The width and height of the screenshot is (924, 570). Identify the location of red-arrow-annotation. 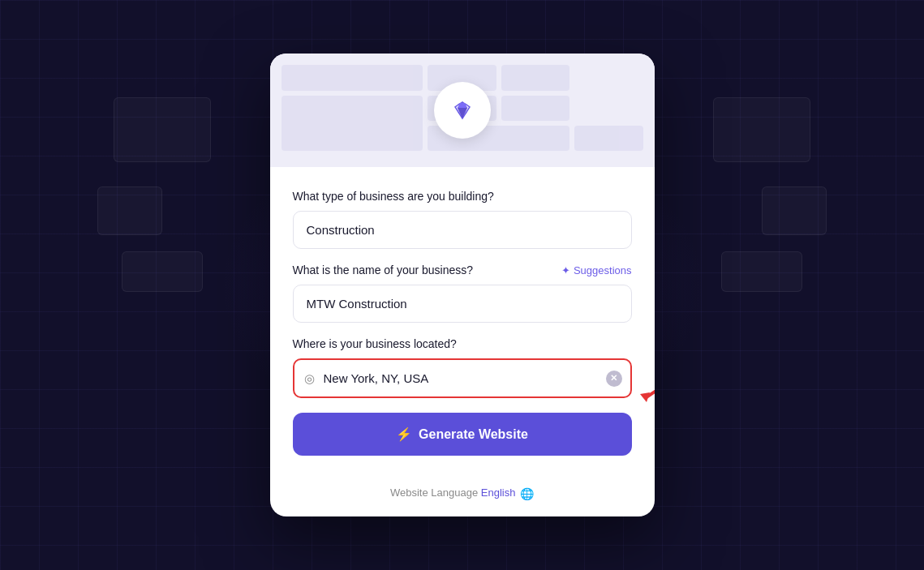
(643, 389).